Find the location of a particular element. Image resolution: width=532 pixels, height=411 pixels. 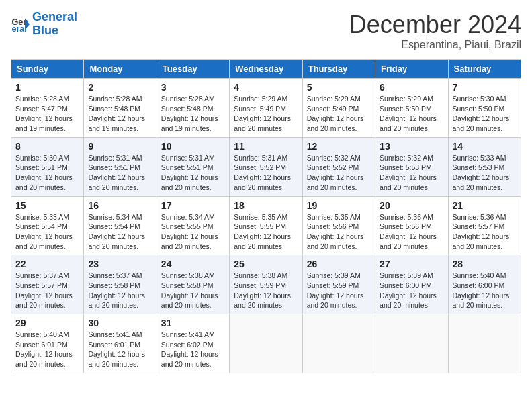

day-number: 8 is located at coordinates (47, 146).